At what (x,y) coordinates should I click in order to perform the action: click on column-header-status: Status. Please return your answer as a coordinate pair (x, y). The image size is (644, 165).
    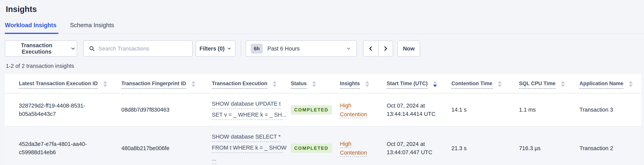
    Looking at the image, I should click on (316, 84).